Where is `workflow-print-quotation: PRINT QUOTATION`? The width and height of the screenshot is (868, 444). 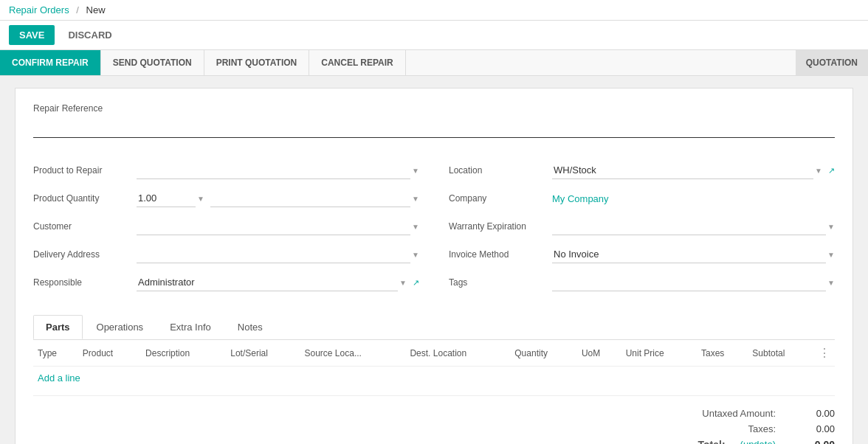 workflow-print-quotation: PRINT QUOTATION is located at coordinates (257, 63).